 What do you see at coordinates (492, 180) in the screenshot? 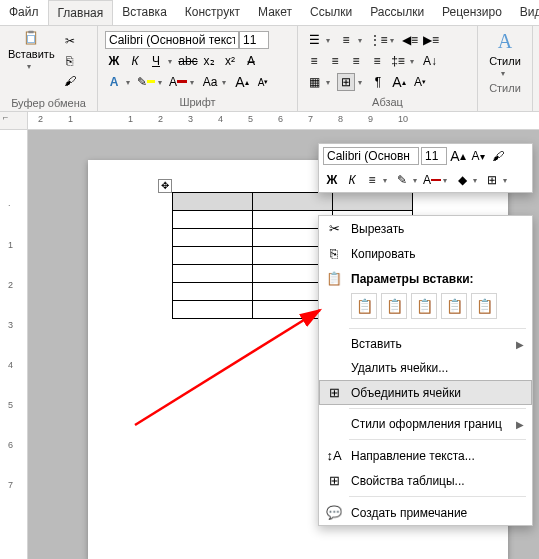
I see `mini-borders-icon: ⊞` at bounding box center [492, 180].